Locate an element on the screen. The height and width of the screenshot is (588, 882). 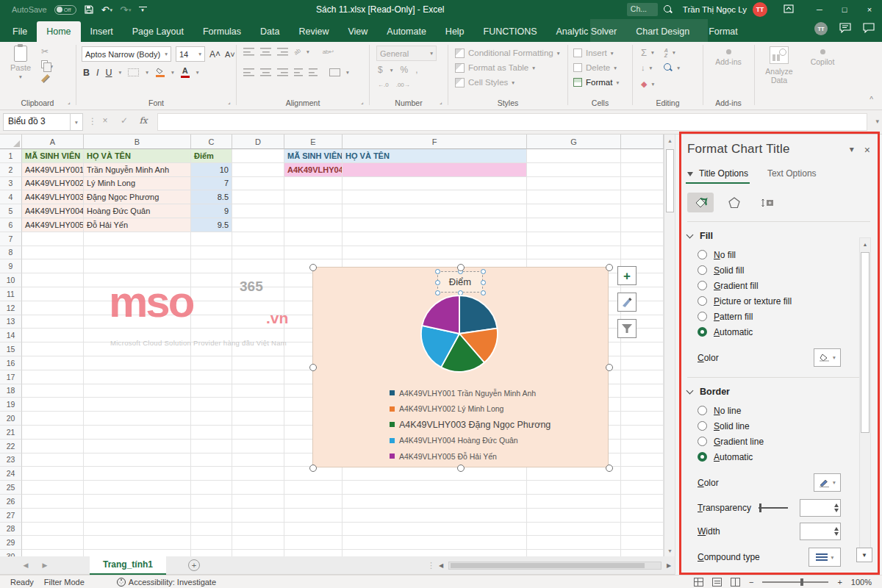
font-color-icon: A is located at coordinates (185, 72).